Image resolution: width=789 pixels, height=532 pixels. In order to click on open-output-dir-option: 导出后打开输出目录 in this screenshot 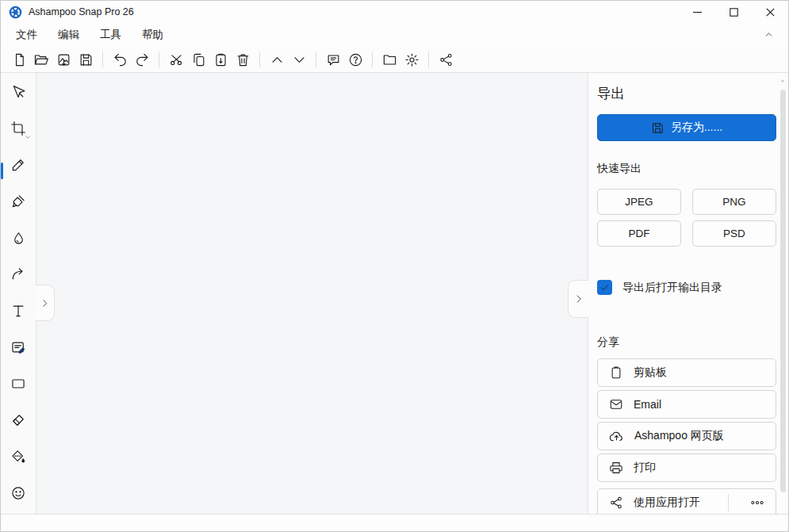, I will do `click(660, 287)`.